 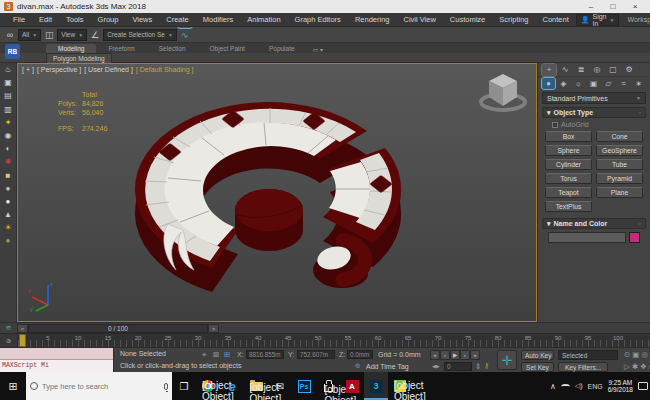 I want to click on named-selection-dropdown: Create Selection Se▼, so click(x=140, y=35).